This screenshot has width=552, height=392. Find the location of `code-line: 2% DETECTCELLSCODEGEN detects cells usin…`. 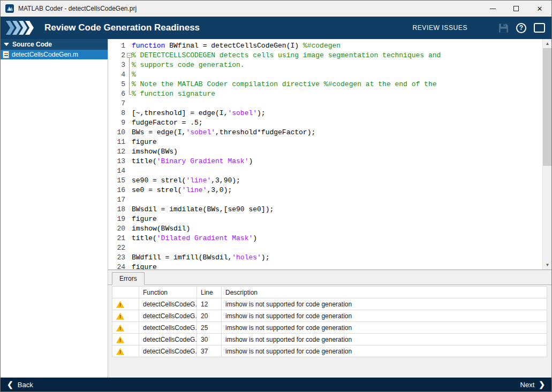

code-line: 2% DETECTCELLSCODEGEN detects cells usin… is located at coordinates (326, 56).